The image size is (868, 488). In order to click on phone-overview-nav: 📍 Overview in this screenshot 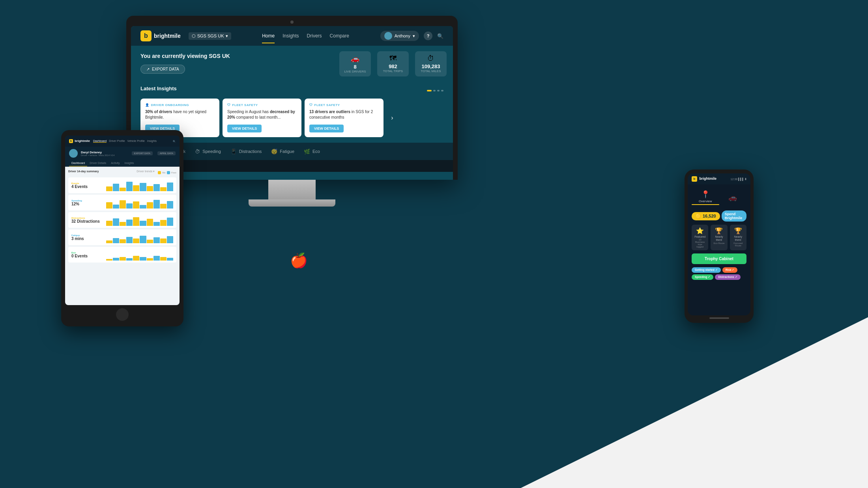, I will do `click(705, 197)`.